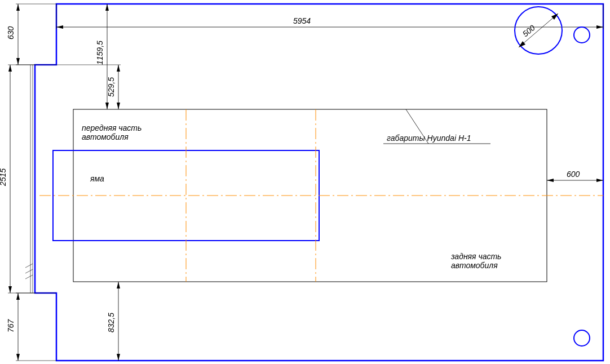 This screenshot has height=364, width=610. Describe the element at coordinates (17, 179) in the screenshot. I see `dim-left-2515: 2515` at that location.